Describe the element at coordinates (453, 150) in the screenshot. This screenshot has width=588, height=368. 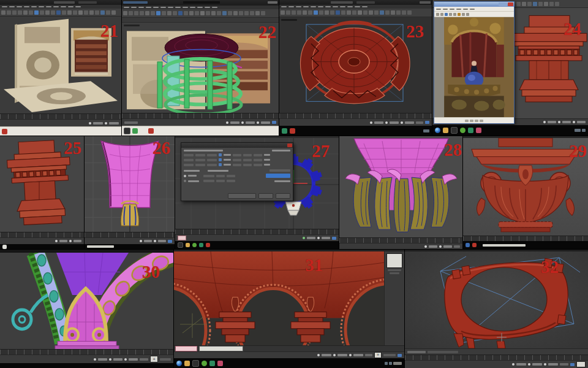
I see `tile-number-label: 28` at that location.